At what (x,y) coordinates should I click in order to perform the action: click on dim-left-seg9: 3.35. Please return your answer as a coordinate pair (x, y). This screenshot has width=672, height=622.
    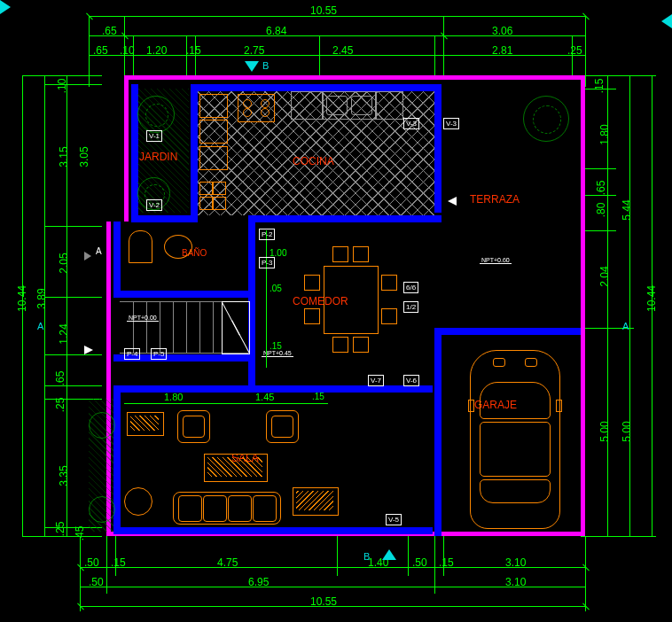
    Looking at the image, I should click on (64, 475).